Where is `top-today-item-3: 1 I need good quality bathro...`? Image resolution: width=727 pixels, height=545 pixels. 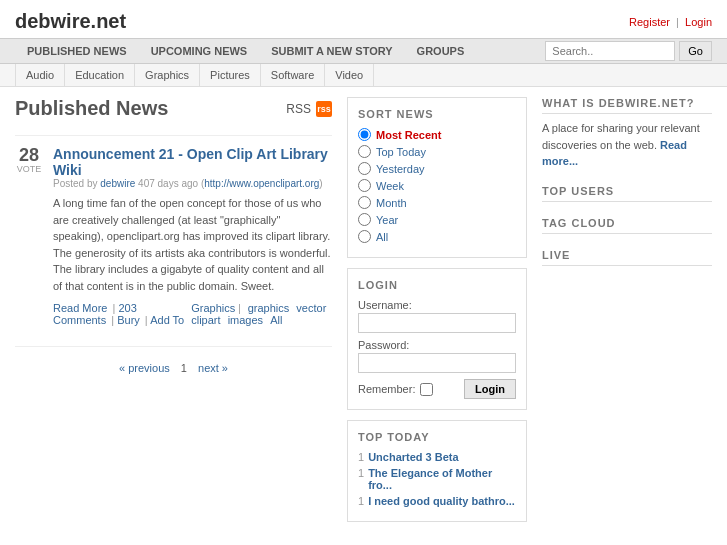 top-today-item-3: 1 I need good quality bathro... is located at coordinates (437, 501).